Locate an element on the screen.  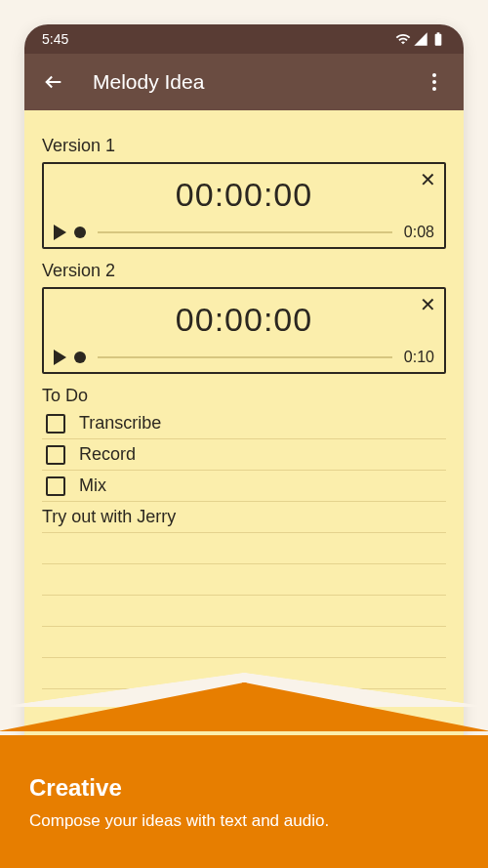
audio-close-1: ✕ is located at coordinates (427, 180).